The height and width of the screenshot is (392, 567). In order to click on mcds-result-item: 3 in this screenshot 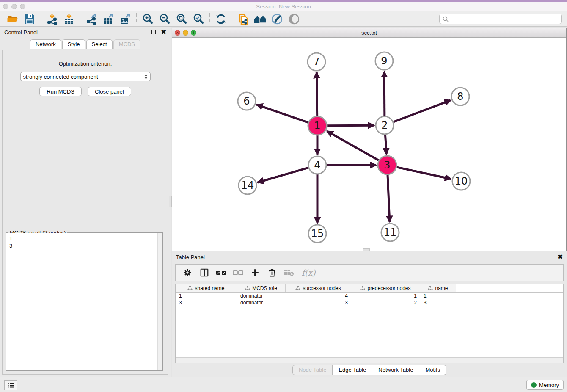, I will do `click(85, 246)`.